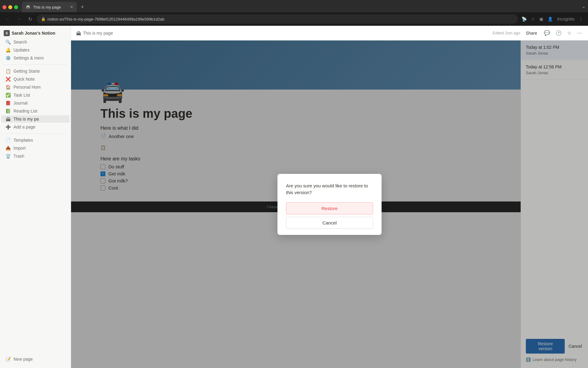  I want to click on window-controls, so click(10, 7).